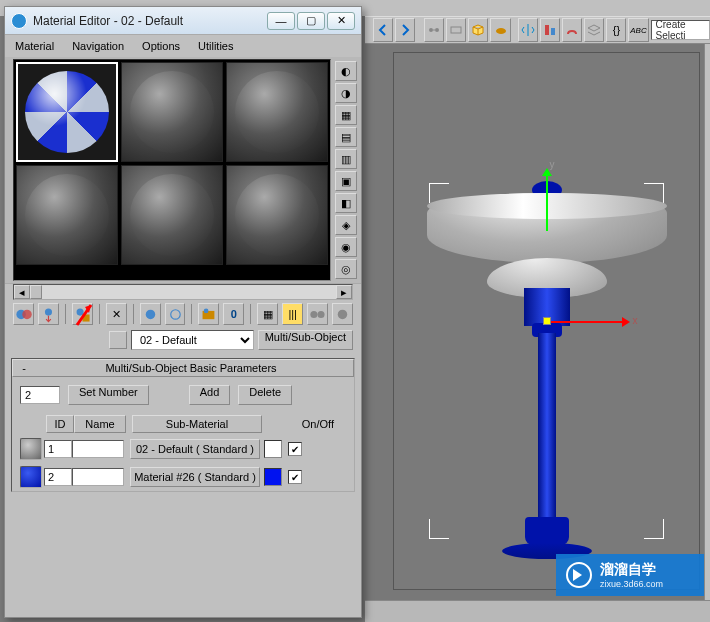  What do you see at coordinates (707, 322) in the screenshot?
I see `command-panel-edge` at bounding box center [707, 322].